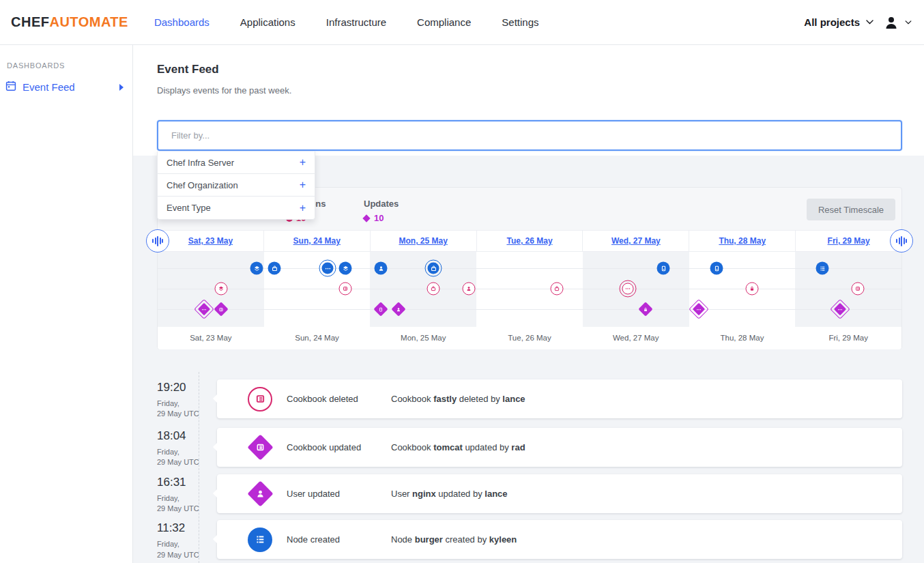 The height and width of the screenshot is (563, 924). I want to click on filter-option-chef-infra-server: Chef Infra Server+, so click(236, 162).